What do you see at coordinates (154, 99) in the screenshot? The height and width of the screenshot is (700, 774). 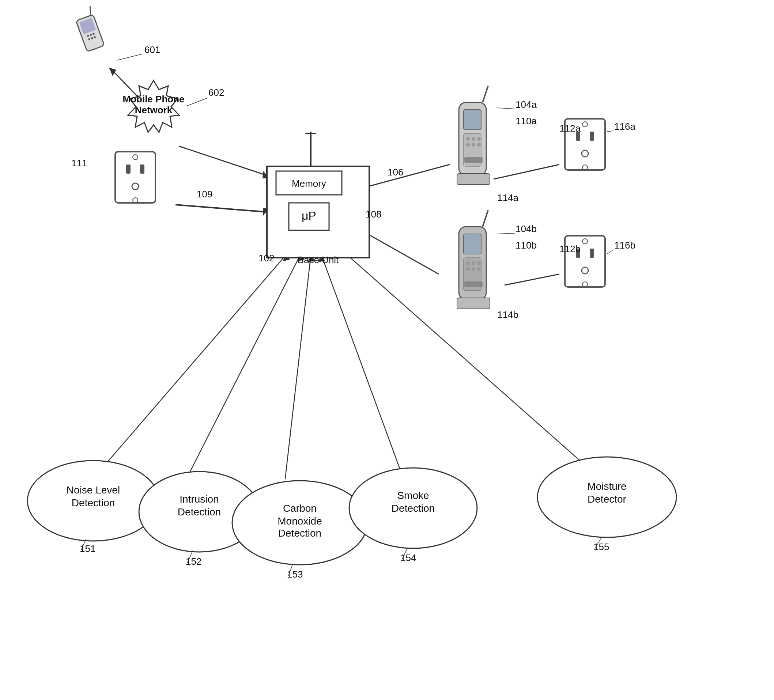 I see `network-label-line1: Mobile Phone` at bounding box center [154, 99].